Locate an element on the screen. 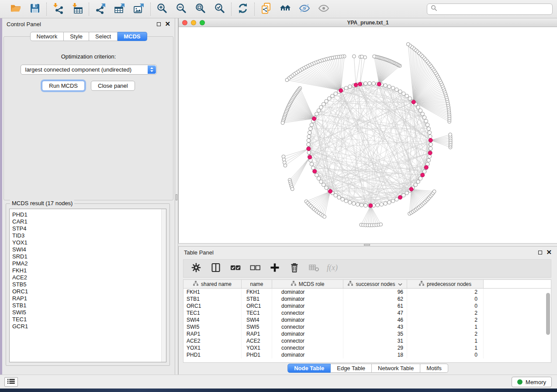  export-image-button is located at coordinates (139, 9).